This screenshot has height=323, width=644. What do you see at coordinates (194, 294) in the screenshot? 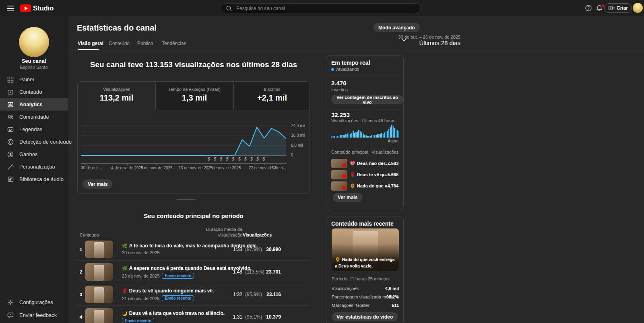
I see `table-row: 3 🌹Deus te vê quando ninguém mais vê. 21…` at bounding box center [194, 294].